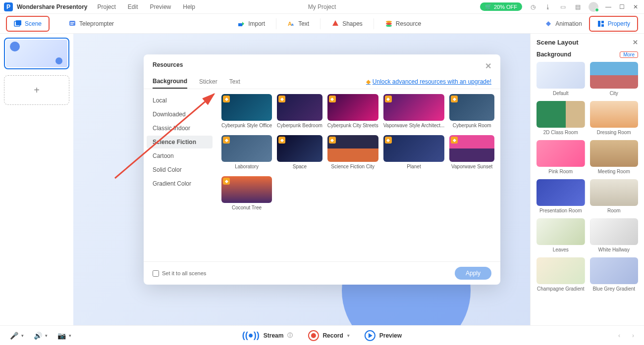 This screenshot has width=644, height=345. What do you see at coordinates (170, 82) in the screenshot?
I see `tab-background: Background` at bounding box center [170, 82].